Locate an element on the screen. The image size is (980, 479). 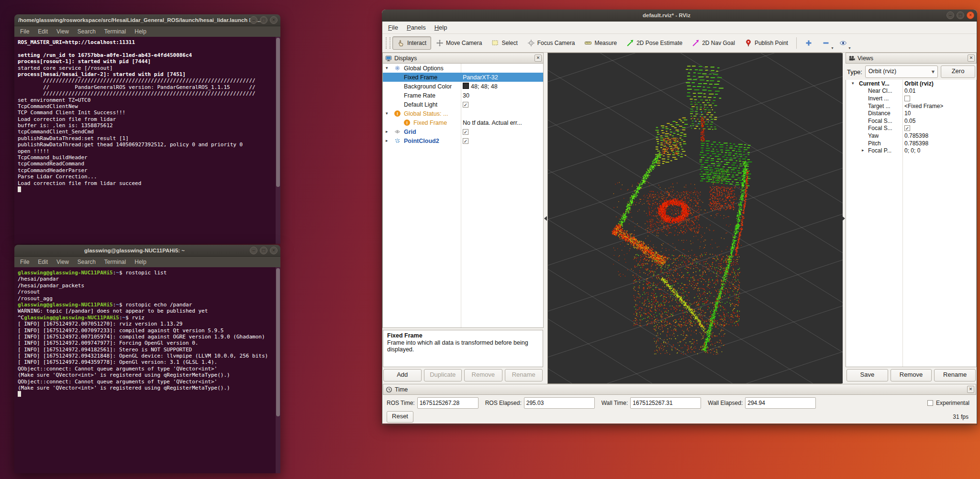
displays-row-fixed-frame: !Fixed FrameNo tf data. Actual err... is located at coordinates (463, 122).